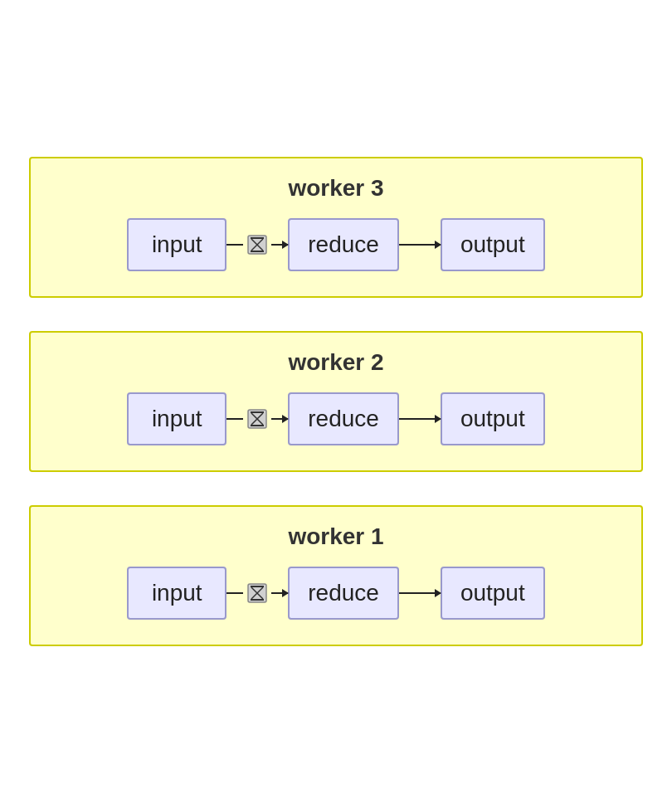 This screenshot has width=672, height=803. Describe the element at coordinates (343, 593) in the screenshot. I see `worker1-reduce-node: reduce` at that location.